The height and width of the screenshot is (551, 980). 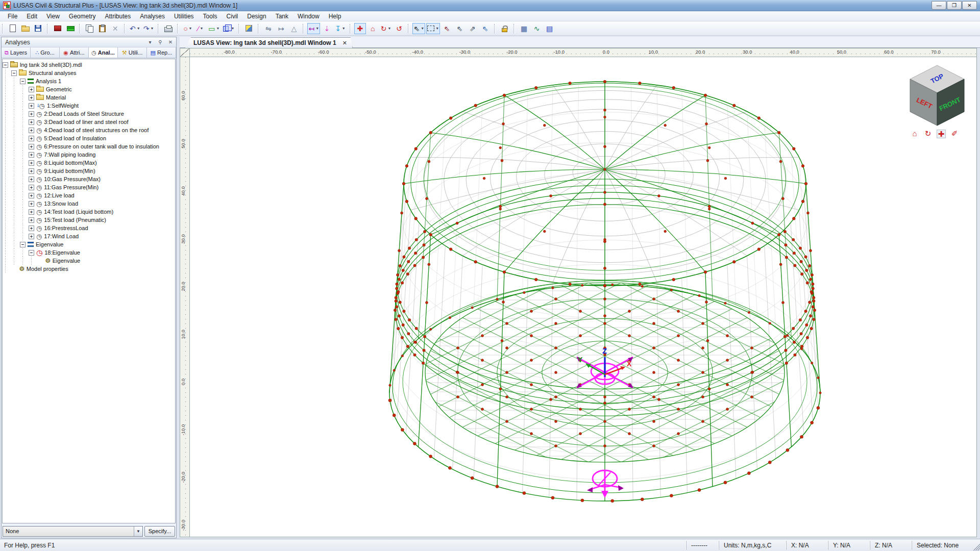 What do you see at coordinates (386, 29) in the screenshot?
I see `rotate-view-button: ↻▼` at bounding box center [386, 29].